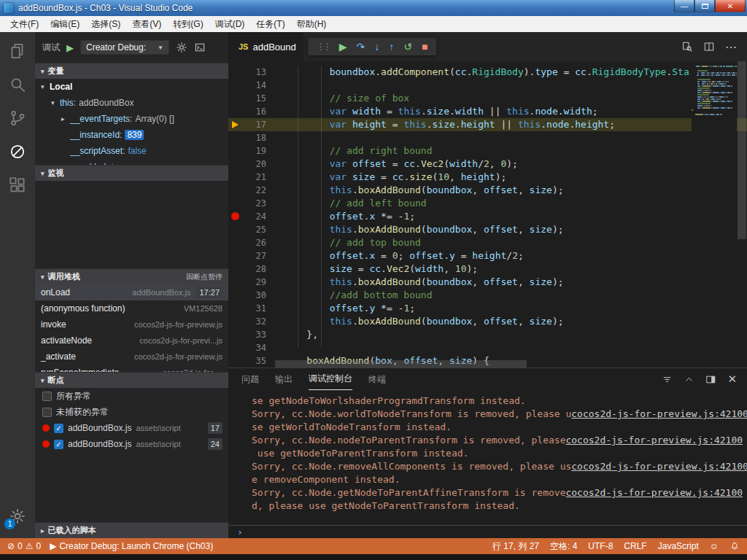 The image size is (747, 560). What do you see at coordinates (252, 151) in the screenshot?
I see `editor-gutter: 19` at bounding box center [252, 151].